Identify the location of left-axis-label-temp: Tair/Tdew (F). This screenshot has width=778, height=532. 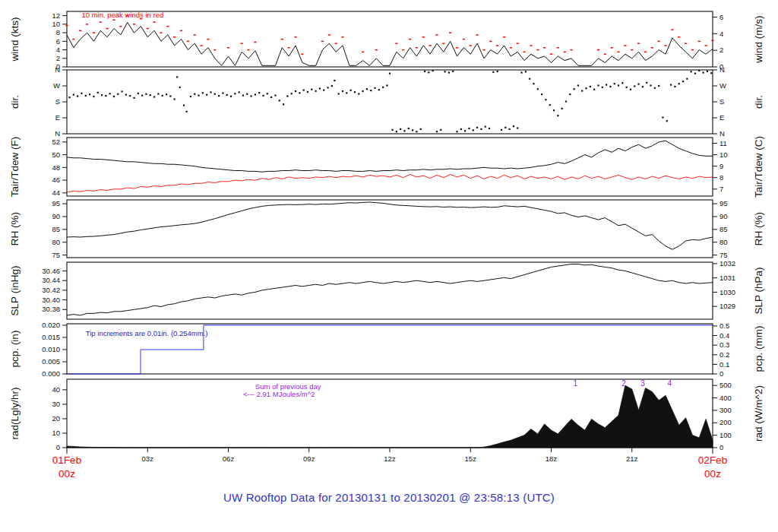
(15, 167).